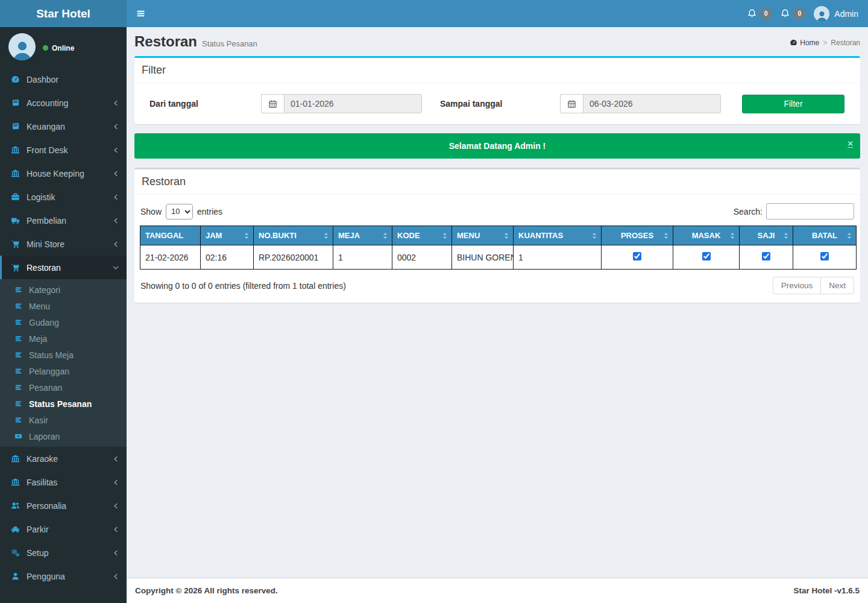  What do you see at coordinates (766, 256) in the screenshot?
I see `saji-checkbox` at bounding box center [766, 256].